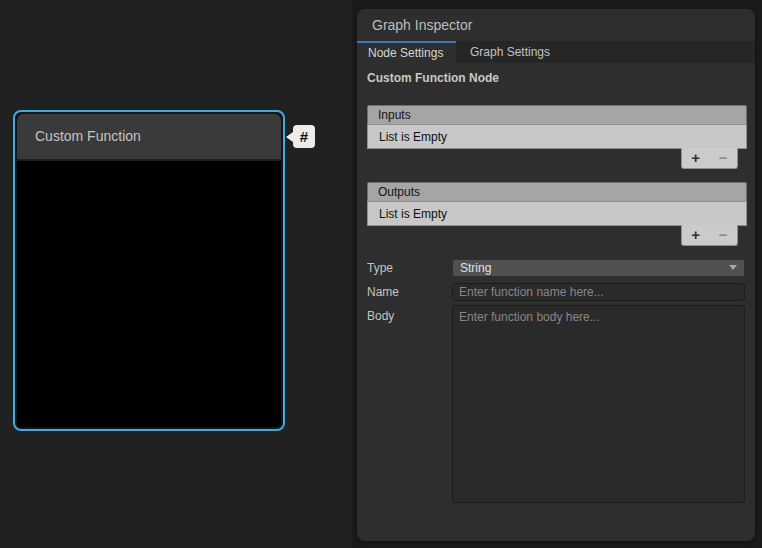 The image size is (762, 548). What do you see at coordinates (149, 138) in the screenshot?
I see `node-title: Custom Function` at bounding box center [149, 138].